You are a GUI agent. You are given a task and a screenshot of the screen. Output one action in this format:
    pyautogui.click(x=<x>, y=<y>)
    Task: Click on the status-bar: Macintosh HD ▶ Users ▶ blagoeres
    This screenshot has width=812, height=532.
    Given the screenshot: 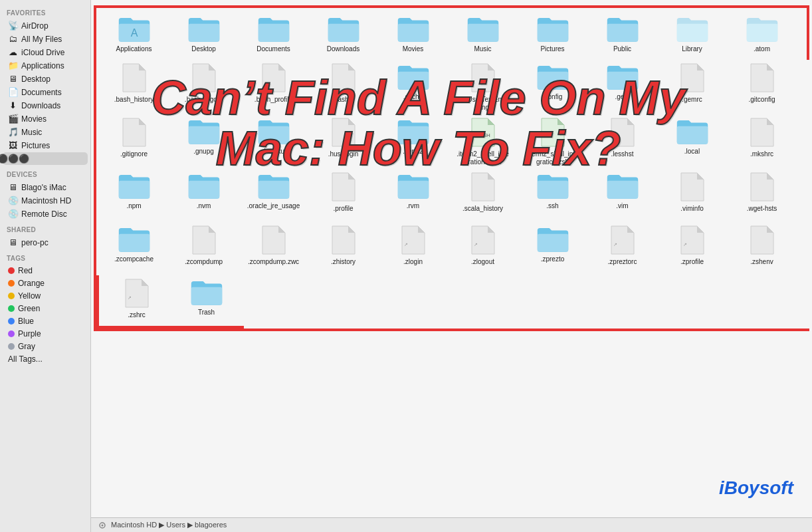 What is the action you would take?
    pyautogui.click(x=452, y=525)
    